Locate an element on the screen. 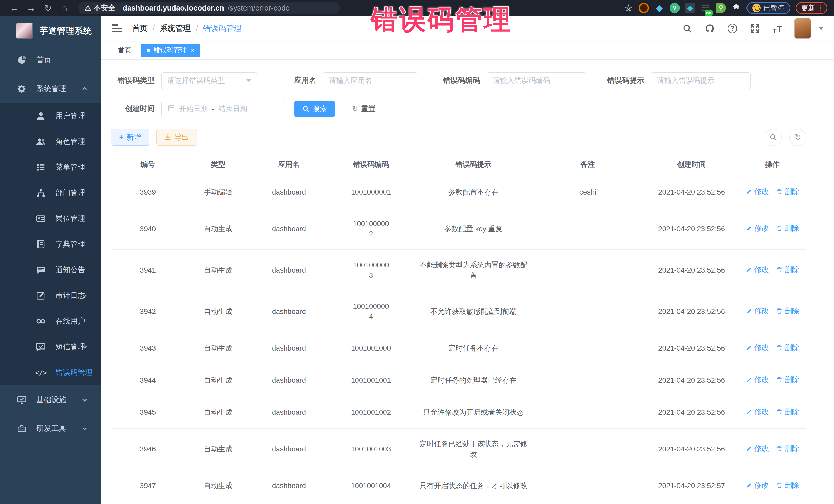 This screenshot has height=504, width=834. bookmark-star-icon: ☆ is located at coordinates (629, 8).